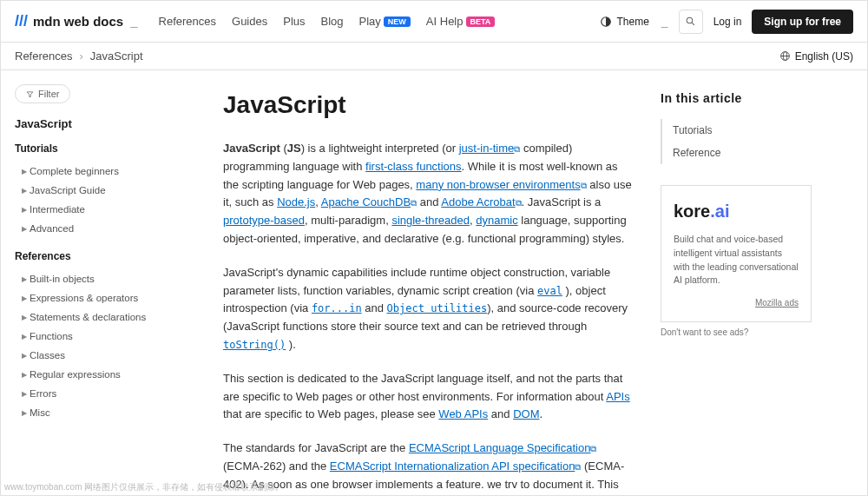  I want to click on mdn-logo: /// mdn web docs _, so click(76, 21).